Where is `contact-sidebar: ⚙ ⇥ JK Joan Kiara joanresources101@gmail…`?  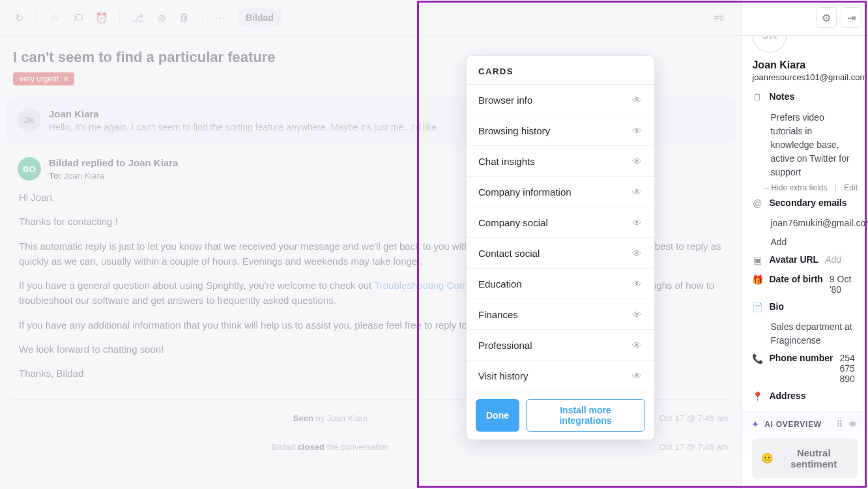
contact-sidebar: ⚙ ⇥ JK Joan Kiara joanresources101@gmail… is located at coordinates (804, 244).